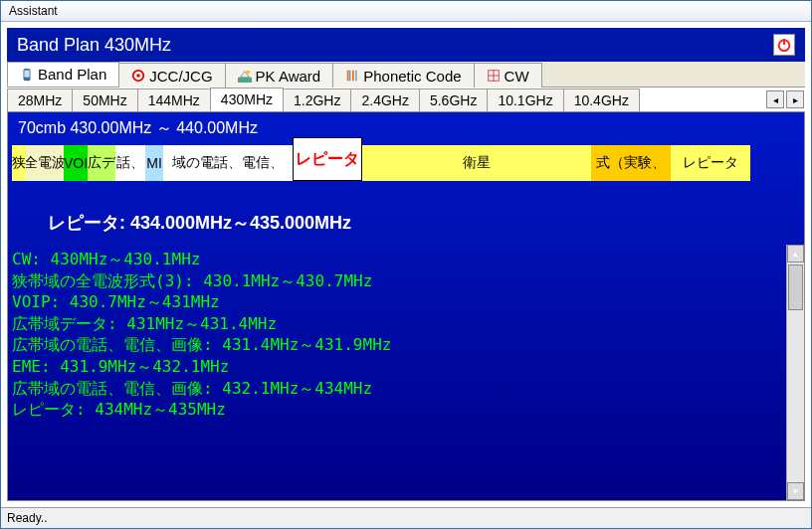  I want to click on band-segment: 式（実験、, so click(631, 163).